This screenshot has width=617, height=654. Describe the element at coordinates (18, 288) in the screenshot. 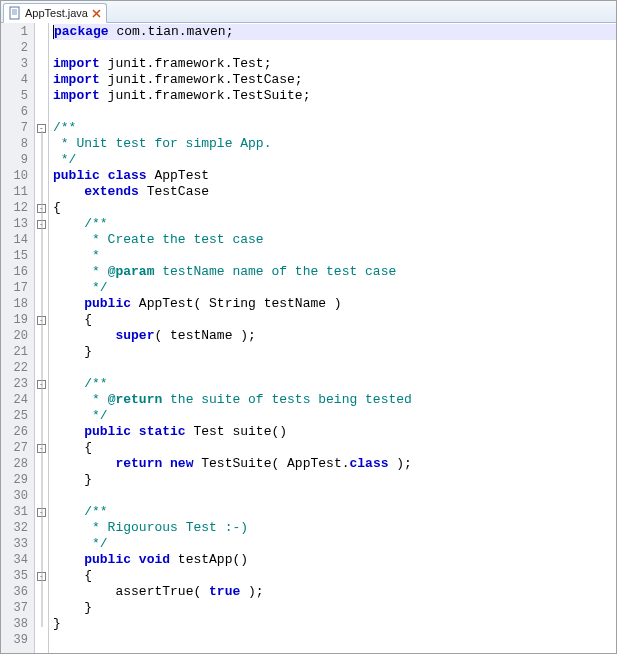

I see `line-number: 17` at that location.